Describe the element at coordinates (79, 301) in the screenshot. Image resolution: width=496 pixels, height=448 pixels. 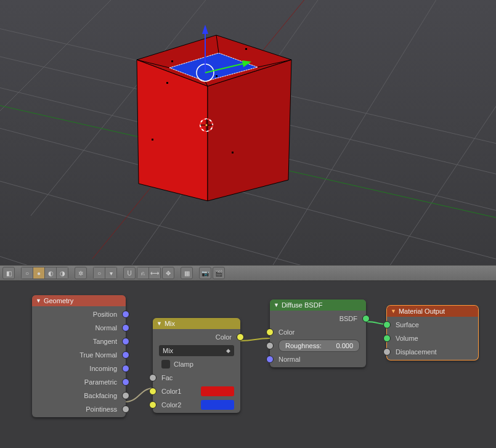
I see `node-header: ▼ Geometry` at that location.